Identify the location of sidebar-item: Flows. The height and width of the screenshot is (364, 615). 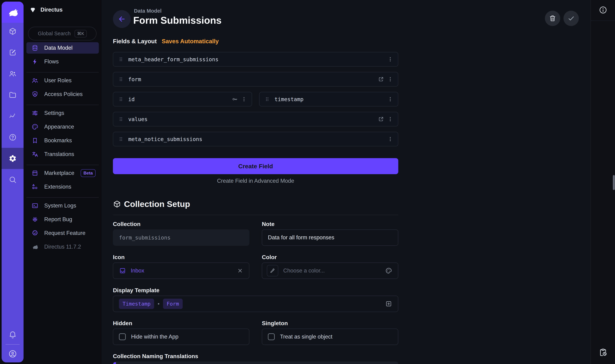
(62, 62).